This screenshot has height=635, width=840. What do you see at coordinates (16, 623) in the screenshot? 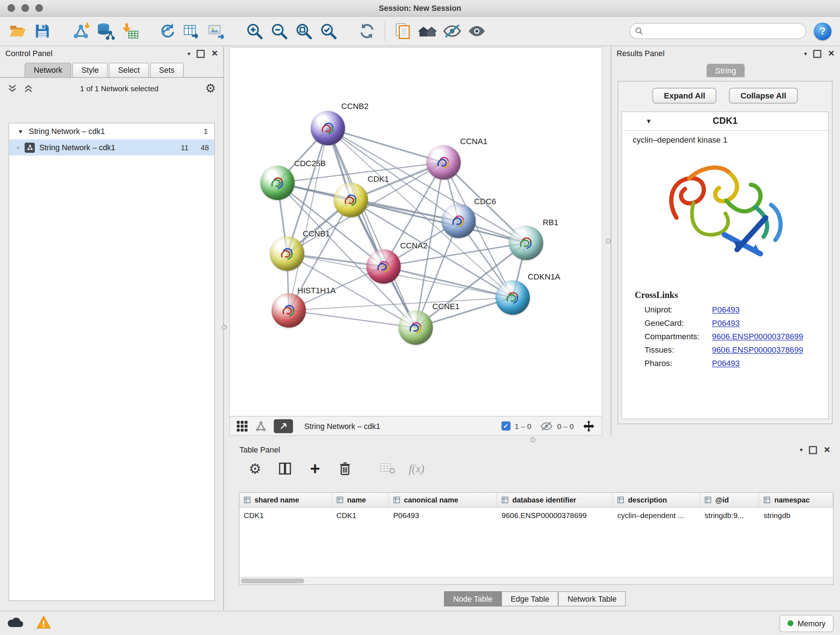
I see `cloud-button` at bounding box center [16, 623].